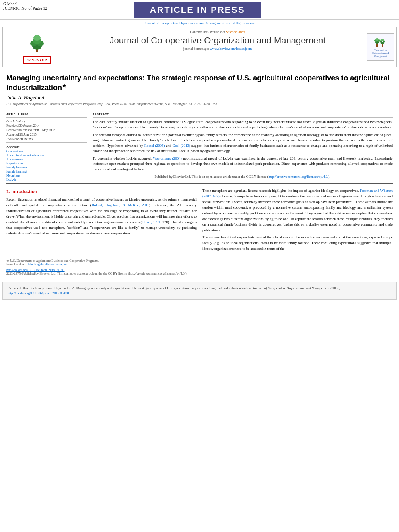 The image size is (399, 532). Describe the element at coordinates (298, 211) in the screenshot. I see `intro-para-2: These metaphors are agrarian. Recent res…` at that location.